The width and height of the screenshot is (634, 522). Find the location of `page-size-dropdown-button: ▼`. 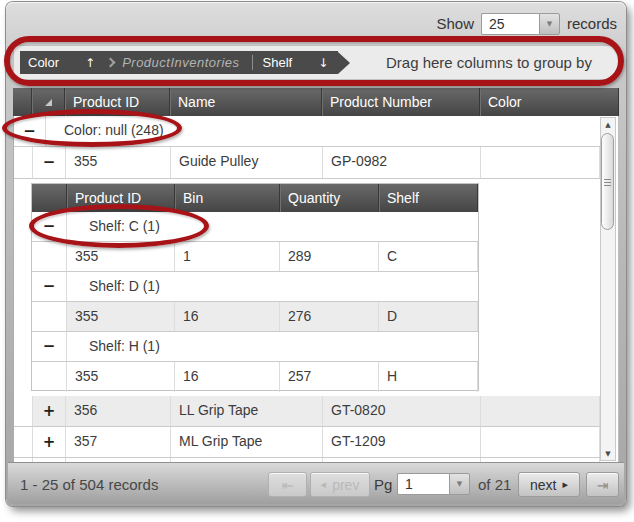

page-size-dropdown-button: ▼ is located at coordinates (550, 24).